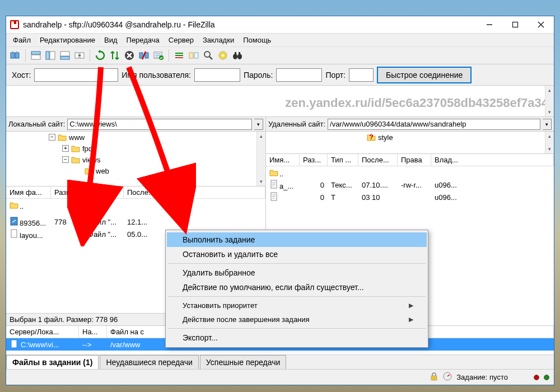 The height and width of the screenshot is (392, 560). I want to click on host-input, so click(76, 75).